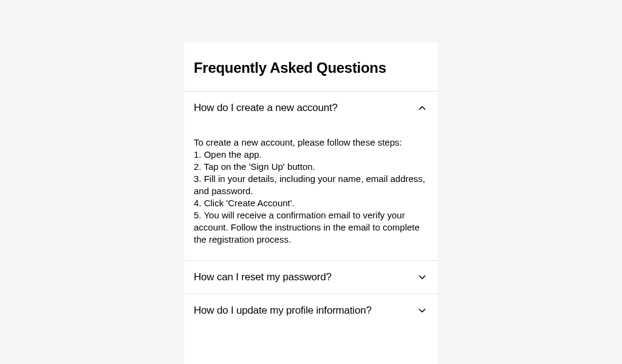 The image size is (622, 364). What do you see at coordinates (311, 311) in the screenshot?
I see `faq-item-header-2: How do I update my profile information?` at bounding box center [311, 311].